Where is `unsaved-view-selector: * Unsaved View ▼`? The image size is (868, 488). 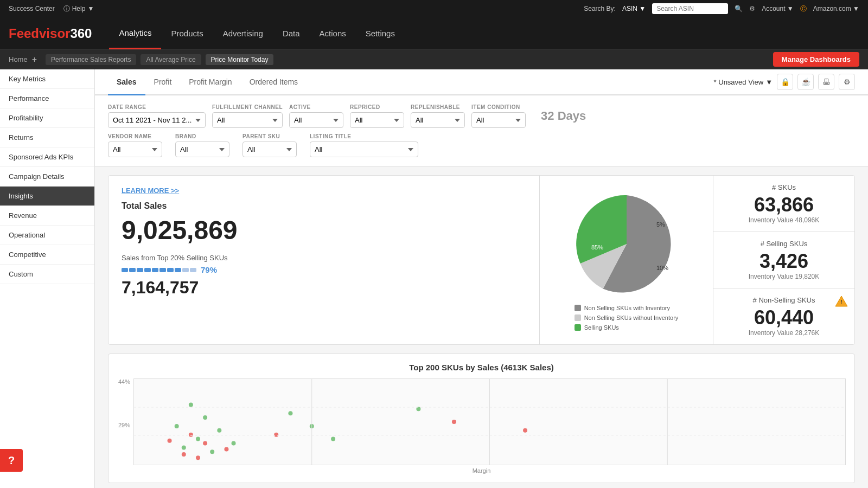 unsaved-view-selector: * Unsaved View ▼ is located at coordinates (743, 82).